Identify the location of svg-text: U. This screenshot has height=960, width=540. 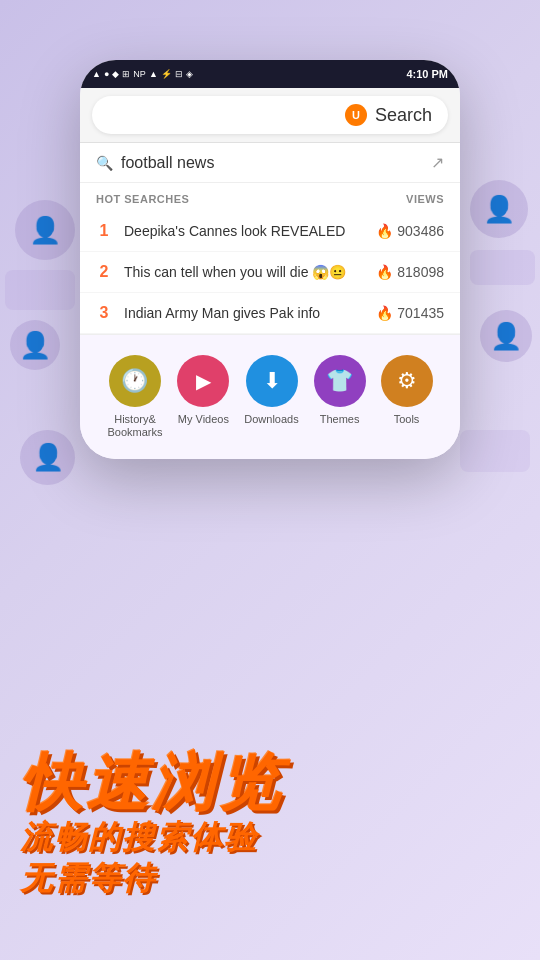
(356, 115).